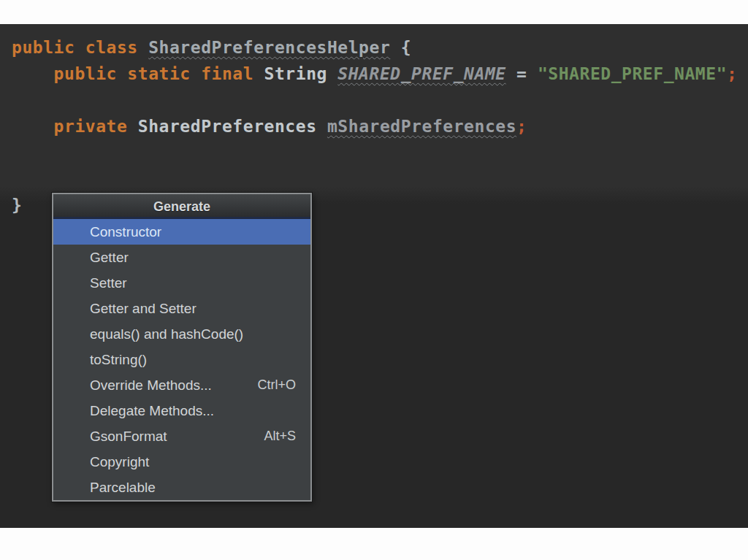  I want to click on code-line: private SharedPreferences mSharedPrefere…, so click(380, 126).